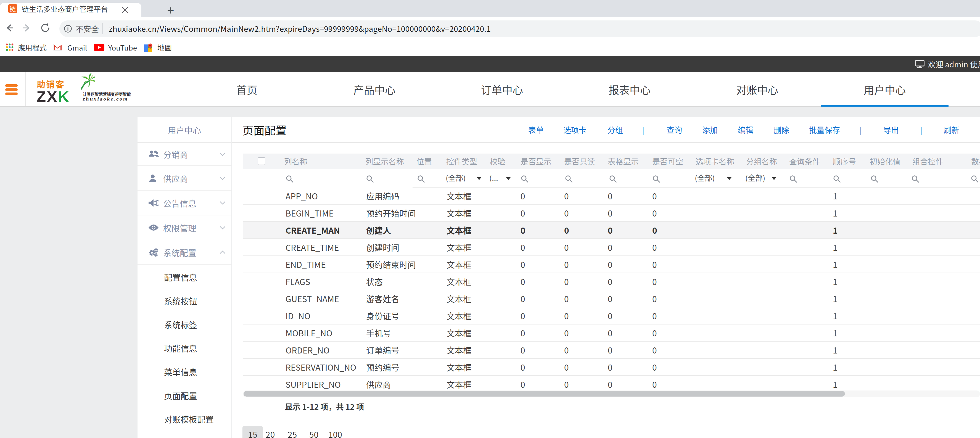 Image resolution: width=980 pixels, height=438 pixels. Describe the element at coordinates (490, 8) in the screenshot. I see `browser-tabstrip` at that location.